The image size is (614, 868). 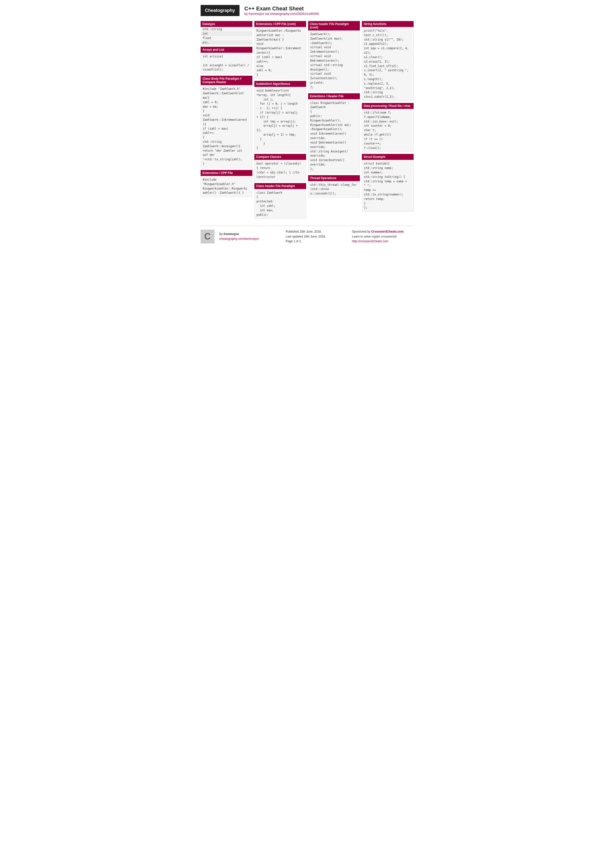 I want to click on footer-sponsor-url: http://crosswordcheats.com, so click(x=383, y=241).